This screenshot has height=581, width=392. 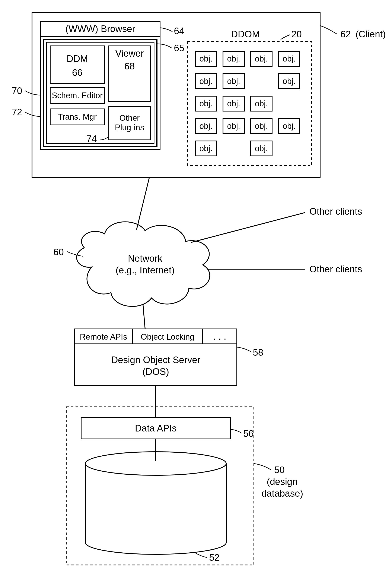 I want to click on ref-20: 20, so click(x=297, y=34).